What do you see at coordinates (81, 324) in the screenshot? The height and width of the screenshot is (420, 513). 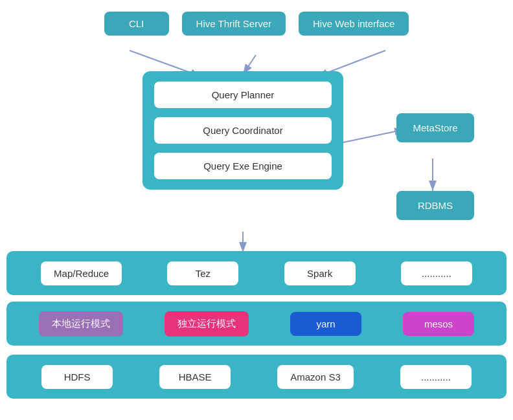 I see `local-mode-label: 本地运行模式` at bounding box center [81, 324].